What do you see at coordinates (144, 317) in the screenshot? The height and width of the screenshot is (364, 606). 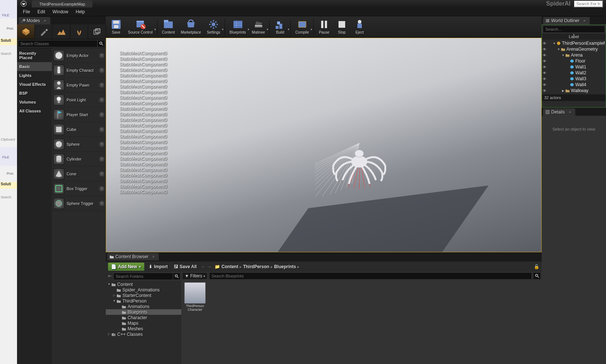 I see `folder-character: Character` at bounding box center [144, 317].